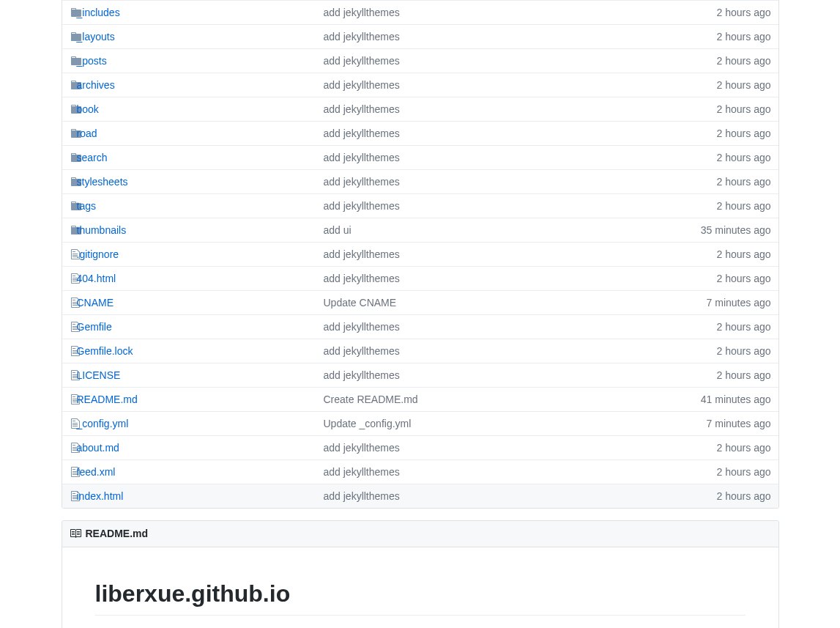 This screenshot has width=840, height=628. I want to click on commit-message-cell: add ui, so click(450, 230).